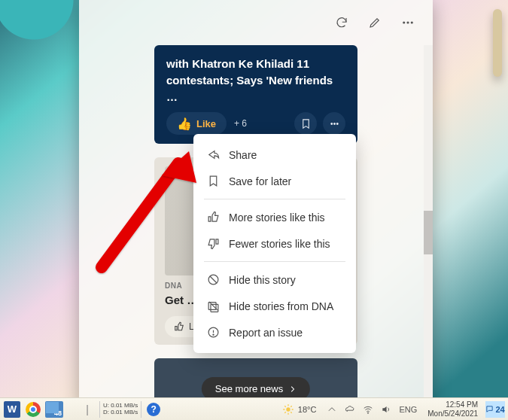 The height and width of the screenshot is (420, 508). What do you see at coordinates (453, 414) in the screenshot?
I see `date-label: Mon/5/24/2021` at bounding box center [453, 414].